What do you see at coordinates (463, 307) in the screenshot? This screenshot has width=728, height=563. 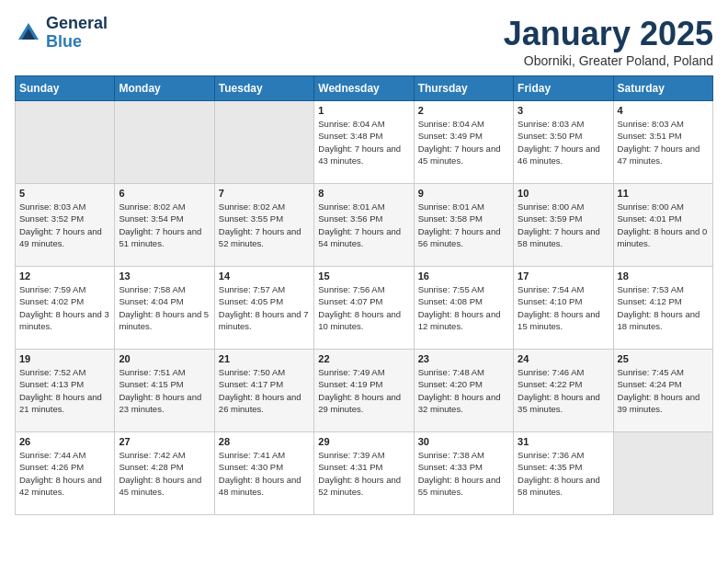 I see `cell-content: Sunrise: 7:55 AMSunset: 4:08 PMDaylight:…` at bounding box center [463, 307].